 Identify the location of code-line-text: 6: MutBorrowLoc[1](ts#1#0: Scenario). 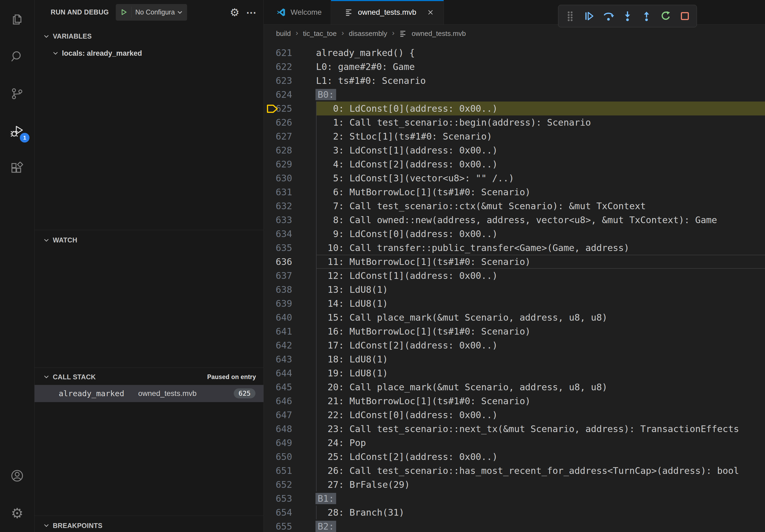
(540, 192).